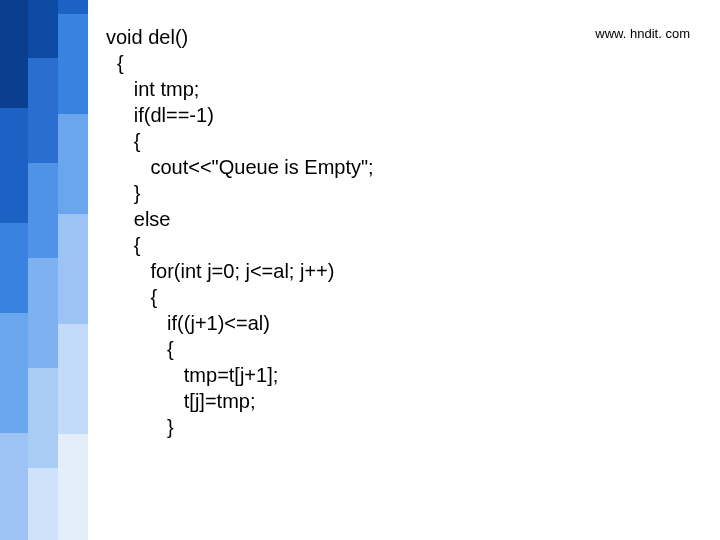 The height and width of the screenshot is (540, 720). Describe the element at coordinates (138, 219) in the screenshot. I see `code-line: else` at that location.